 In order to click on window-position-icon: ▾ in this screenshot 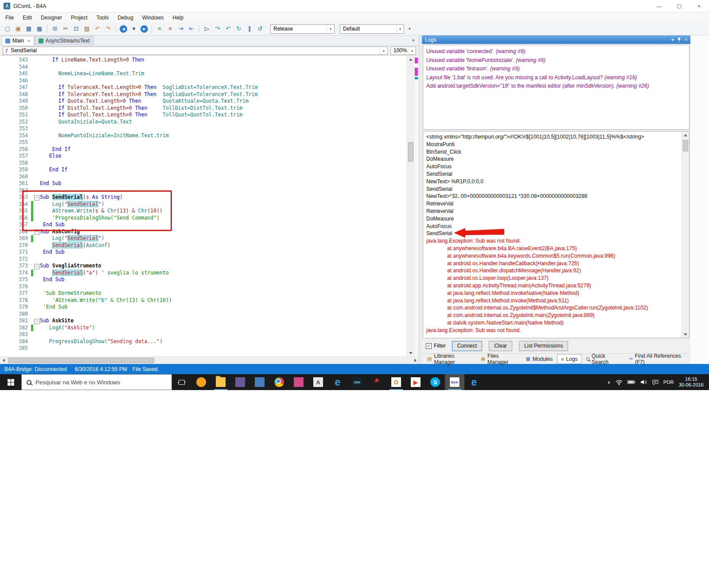, I will do `click(673, 40)`.